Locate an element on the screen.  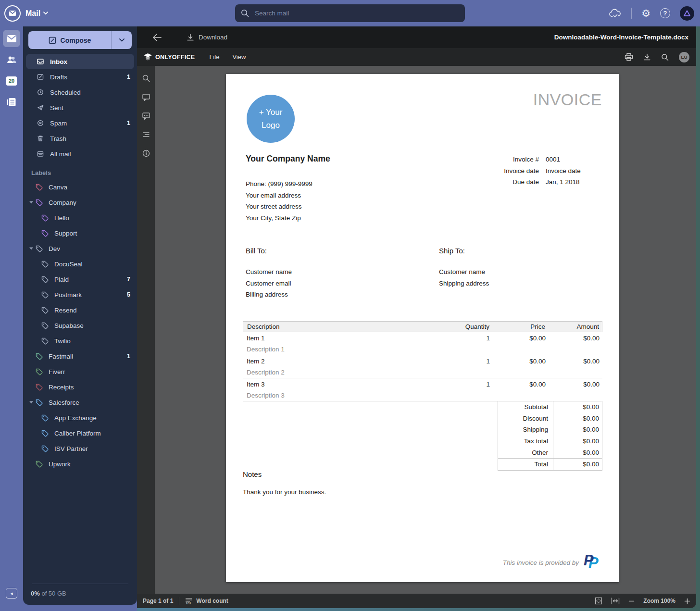
topbar: Mail ⚙ ? is located at coordinates (350, 13).